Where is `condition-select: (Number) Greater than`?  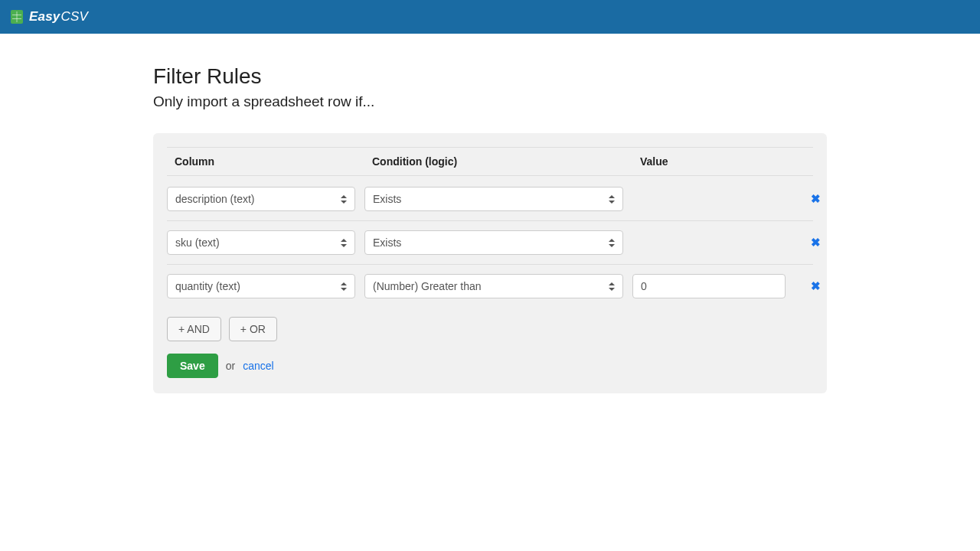
condition-select: (Number) Greater than is located at coordinates (494, 286).